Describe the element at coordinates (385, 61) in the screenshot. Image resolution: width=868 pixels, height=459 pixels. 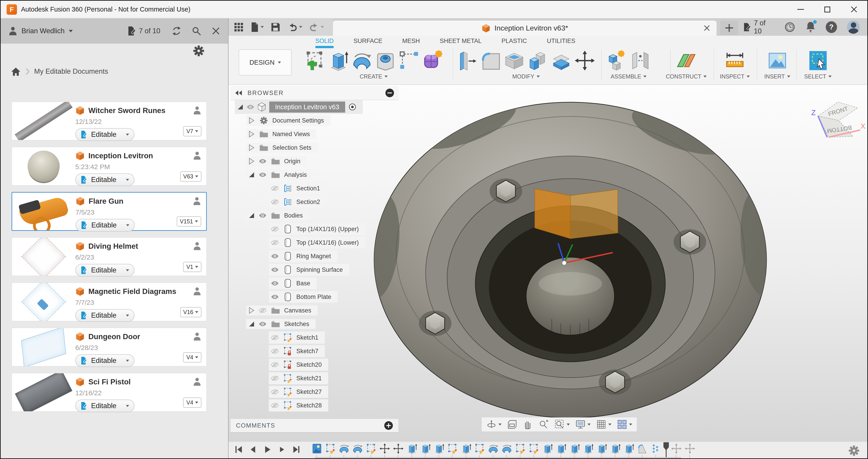
I see `hole-icon` at that location.